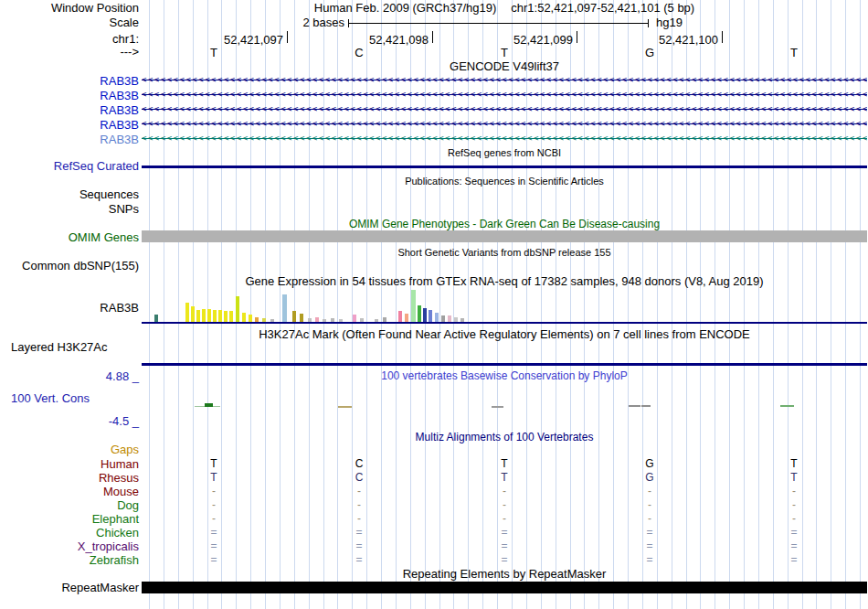 Image resolution: width=868 pixels, height=609 pixels. What do you see at coordinates (110, 194) in the screenshot?
I see `track-label-sequences: Sequences` at bounding box center [110, 194].